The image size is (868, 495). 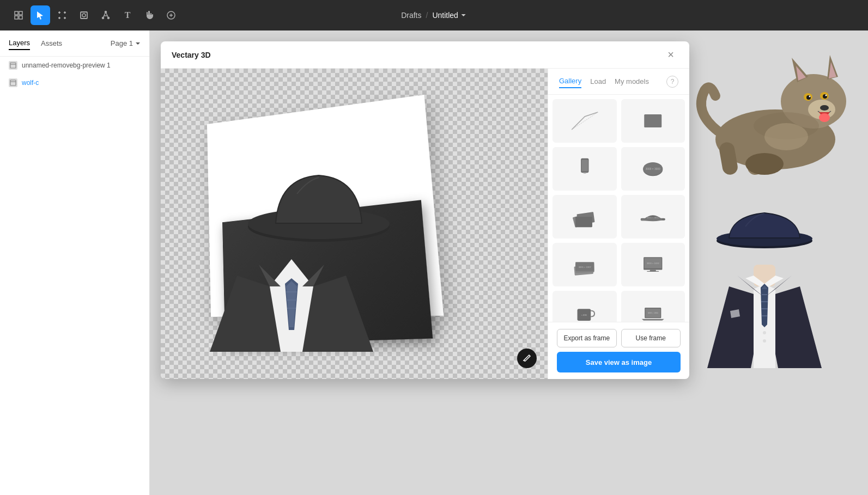 I want to click on suit-svg, so click(x=292, y=292).